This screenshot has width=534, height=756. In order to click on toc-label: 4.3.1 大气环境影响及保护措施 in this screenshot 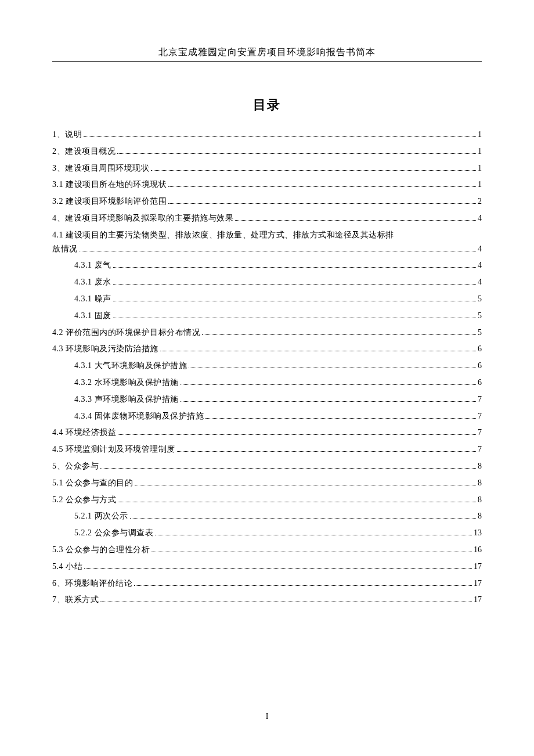, I will do `click(131, 366)`.